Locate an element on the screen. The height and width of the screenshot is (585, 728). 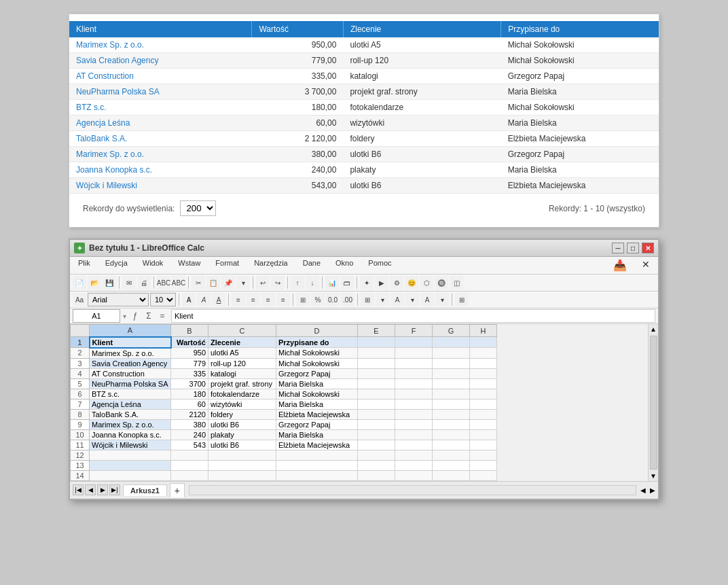
cell-12-C is located at coordinates (242, 455).